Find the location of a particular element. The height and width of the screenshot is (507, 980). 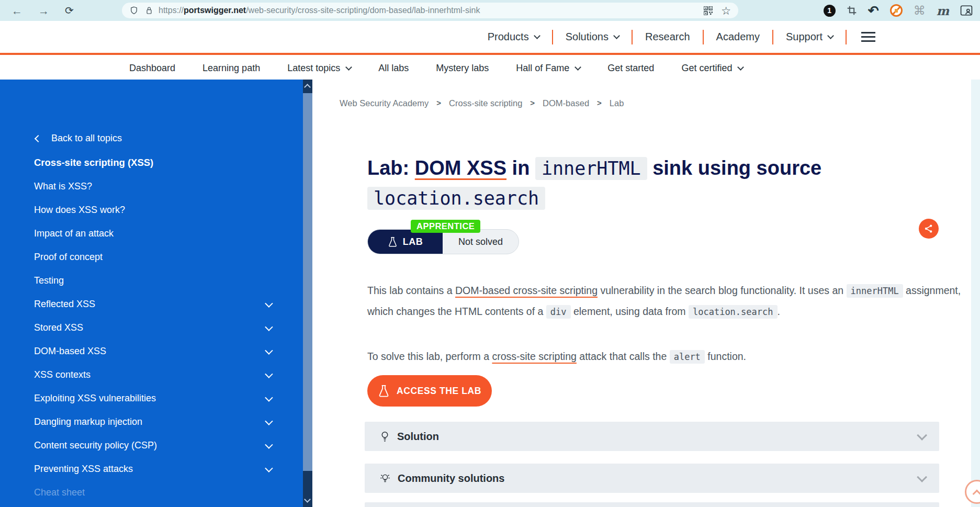

share-button is located at coordinates (929, 229).